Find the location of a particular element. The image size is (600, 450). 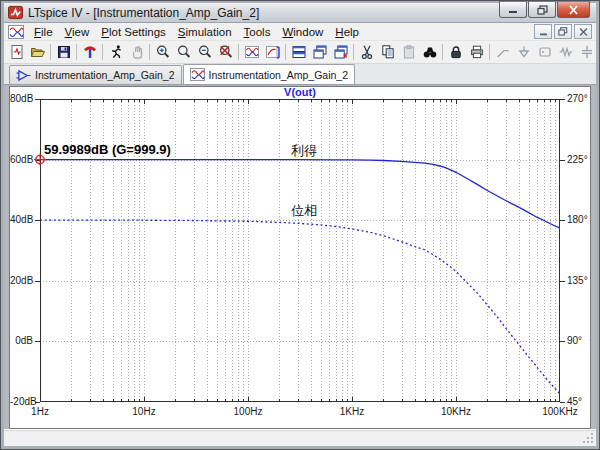

tile-horizontal-icon is located at coordinates (299, 52).